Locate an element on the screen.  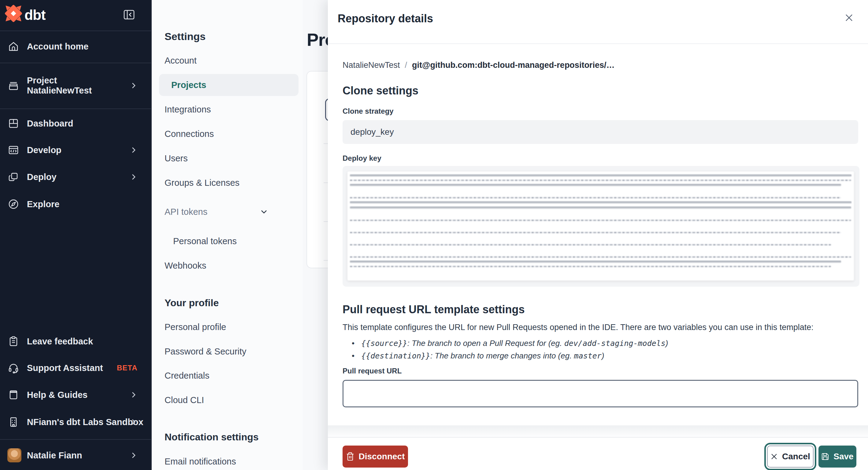
dashboard-icon is located at coordinates (13, 123).